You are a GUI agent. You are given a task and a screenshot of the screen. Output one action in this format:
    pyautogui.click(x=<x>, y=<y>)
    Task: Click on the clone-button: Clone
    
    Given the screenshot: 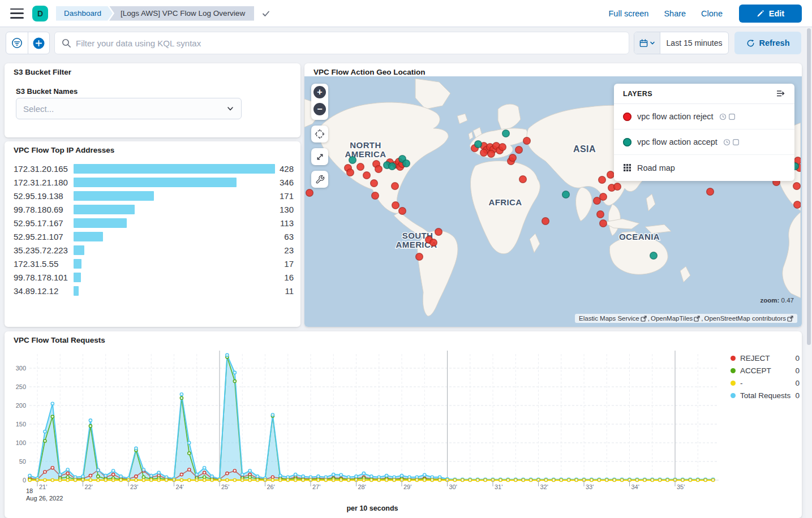 What is the action you would take?
    pyautogui.click(x=712, y=14)
    